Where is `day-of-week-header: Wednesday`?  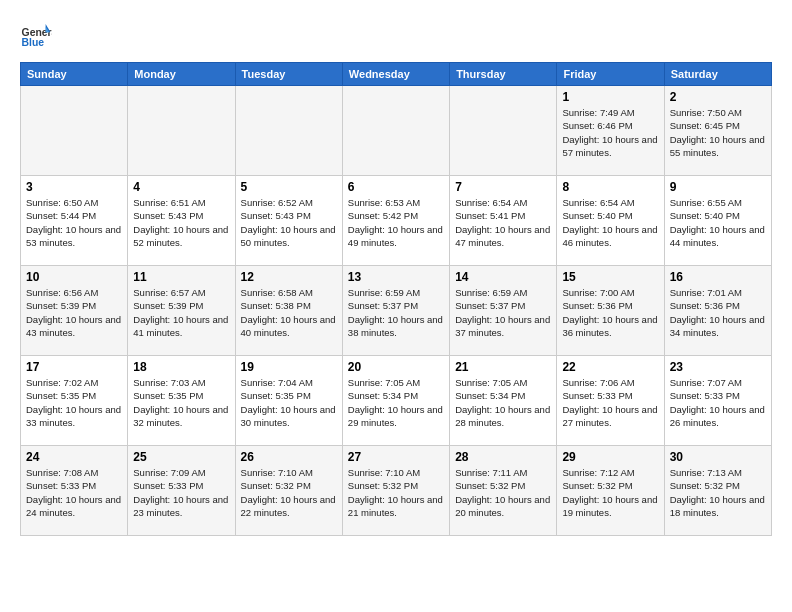 day-of-week-header: Wednesday is located at coordinates (396, 74).